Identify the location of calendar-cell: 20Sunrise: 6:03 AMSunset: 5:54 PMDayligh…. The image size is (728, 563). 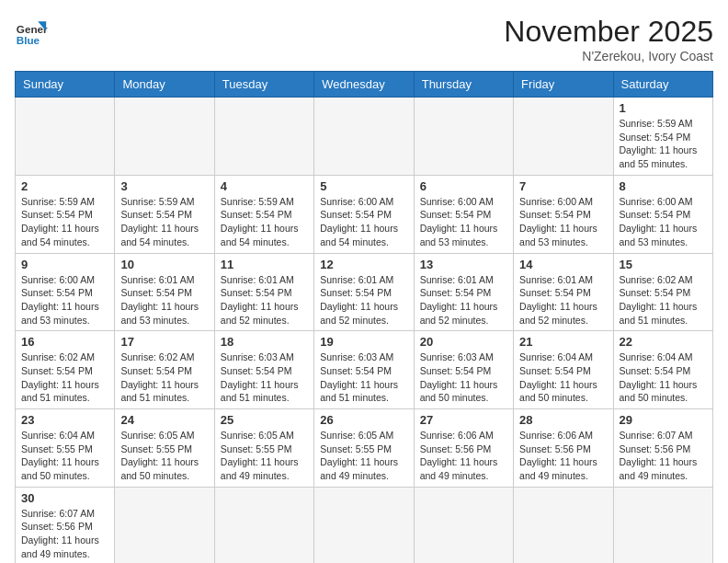
(463, 370).